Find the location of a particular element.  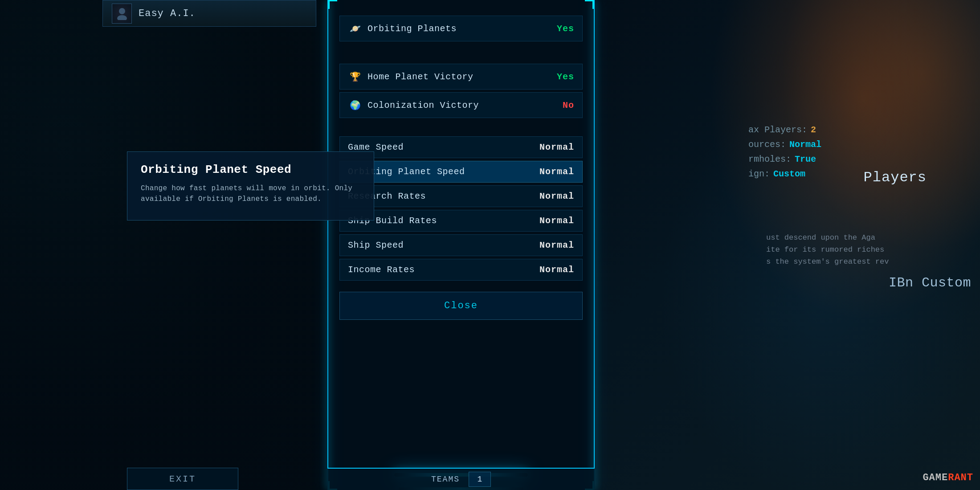

setting-row-left: Ship Speed is located at coordinates (376, 245).